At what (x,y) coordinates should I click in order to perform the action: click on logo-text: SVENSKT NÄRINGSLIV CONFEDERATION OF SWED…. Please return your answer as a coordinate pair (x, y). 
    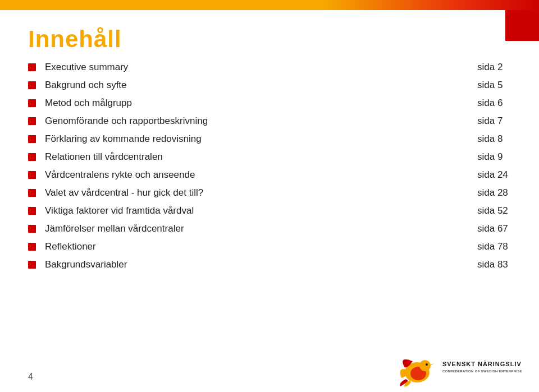
    Looking at the image, I should click on (482, 367).